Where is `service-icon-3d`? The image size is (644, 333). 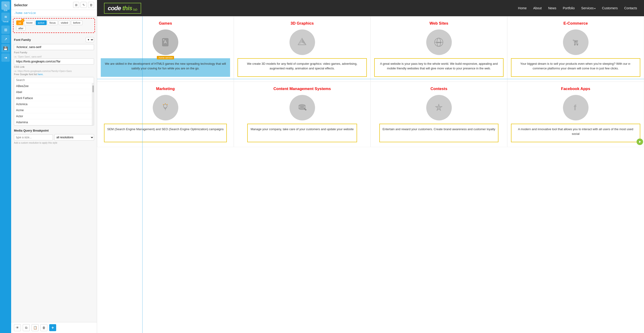
service-icon-3d is located at coordinates (302, 42).